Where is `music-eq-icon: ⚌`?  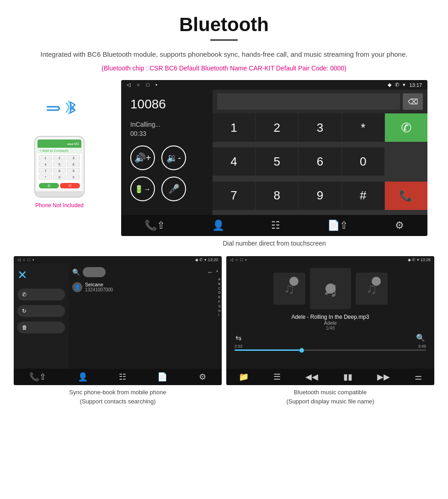
music-eq-icon: ⚌ is located at coordinates (418, 377).